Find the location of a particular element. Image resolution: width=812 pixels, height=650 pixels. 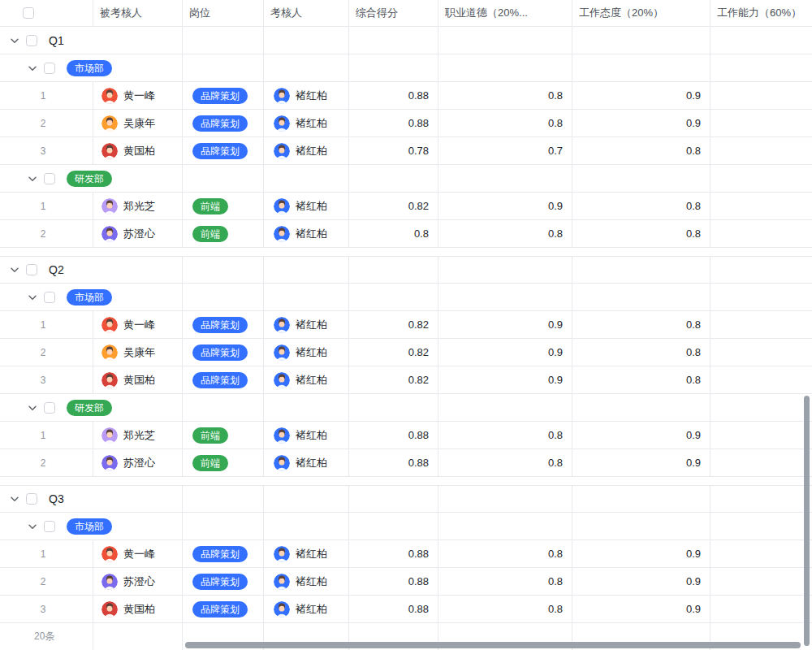

horizontal-scrollbar-thumb is located at coordinates (493, 645).